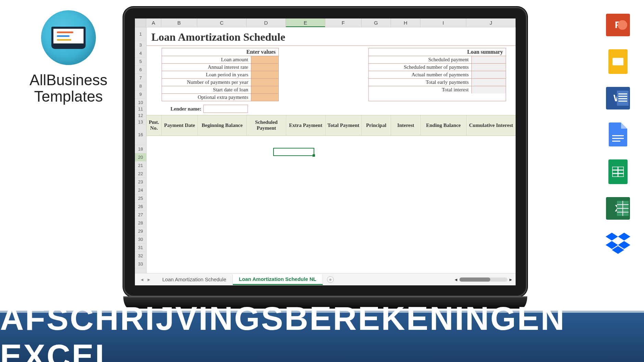 The image size is (644, 362). I want to click on row-num: 31, so click(140, 248).